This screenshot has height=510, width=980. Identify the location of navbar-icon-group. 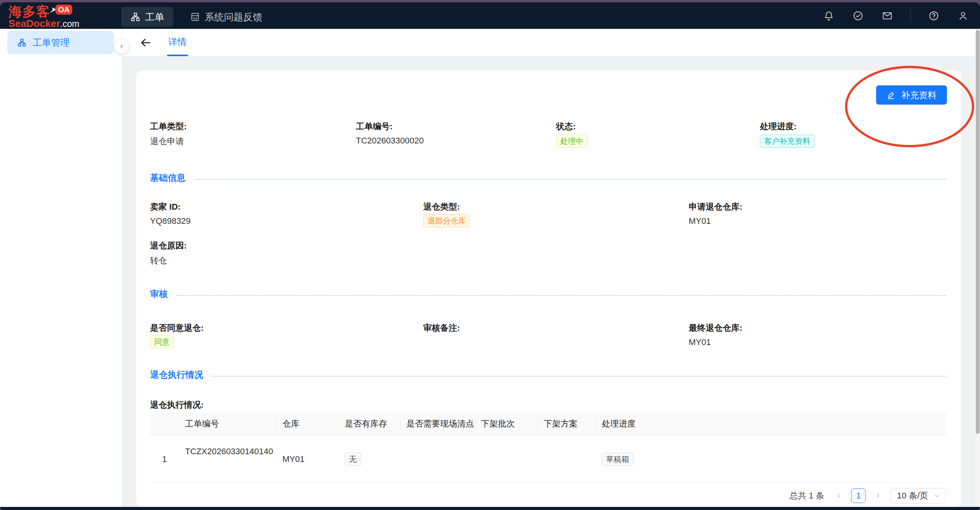
(896, 15).